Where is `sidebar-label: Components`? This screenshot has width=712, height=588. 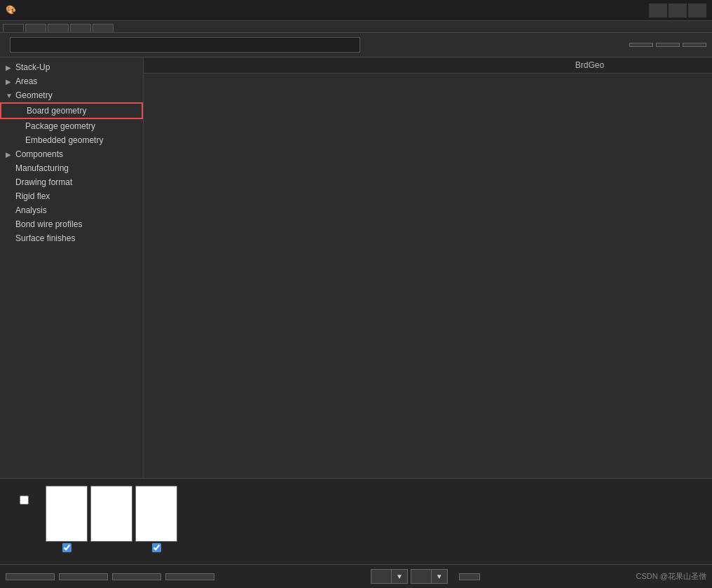
sidebar-label: Components is located at coordinates (39, 154).